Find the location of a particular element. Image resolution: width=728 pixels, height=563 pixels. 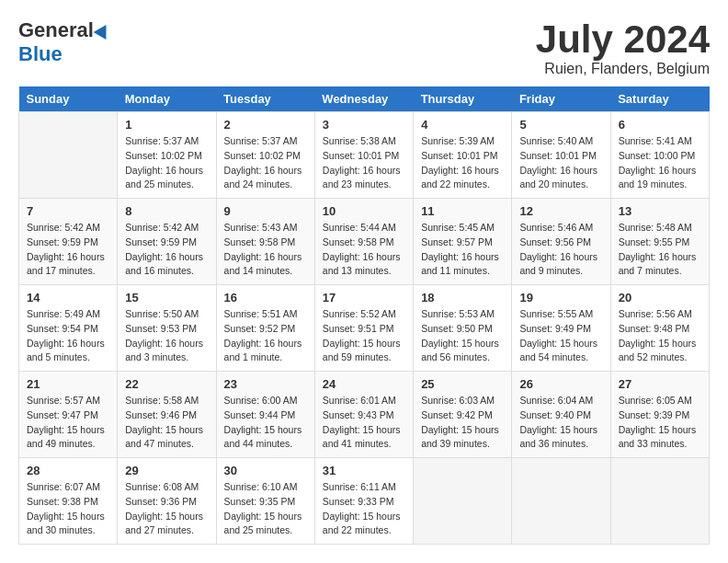

day-number: 28 is located at coordinates (68, 471).